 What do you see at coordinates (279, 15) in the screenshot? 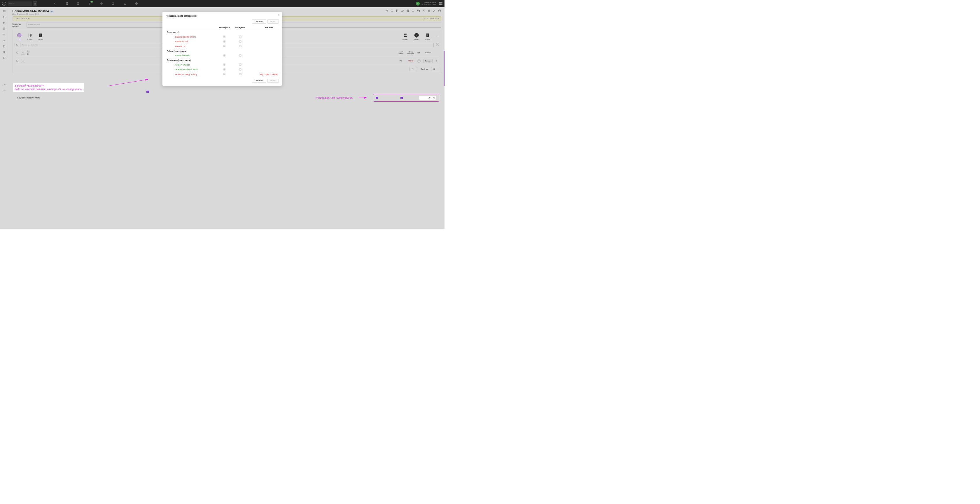
I see `modal-close-button: ✕` at bounding box center [279, 15].